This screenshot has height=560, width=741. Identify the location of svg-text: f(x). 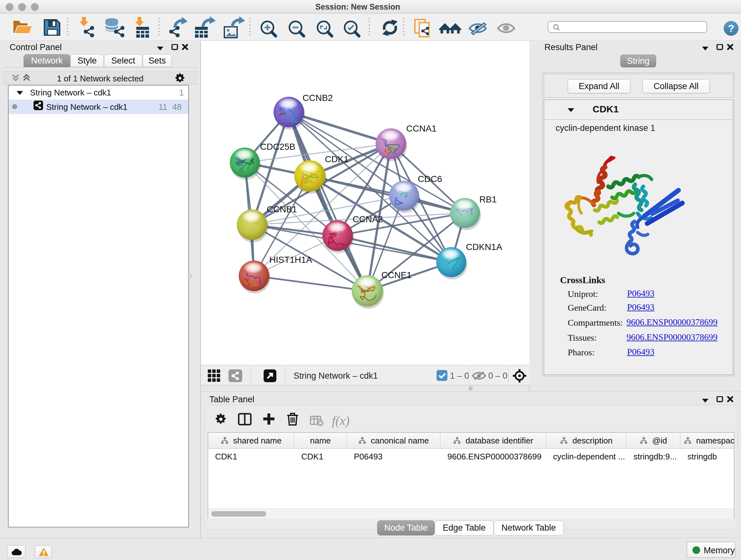
(341, 421).